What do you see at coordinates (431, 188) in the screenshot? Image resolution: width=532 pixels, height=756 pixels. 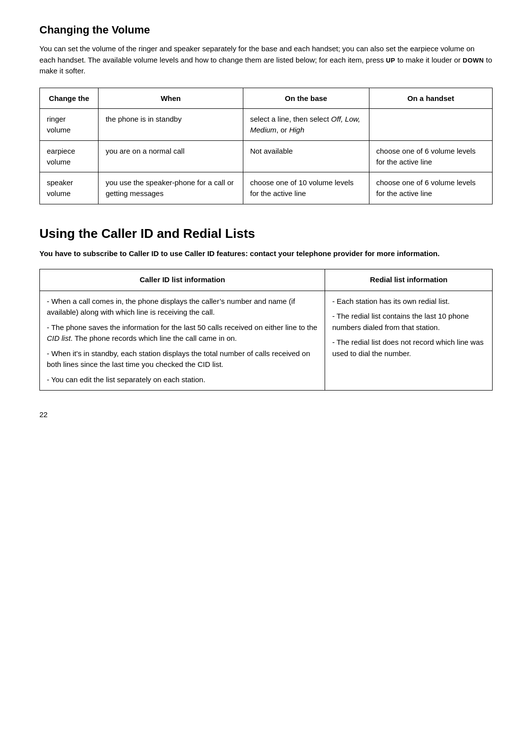 I see `row3-handset: choose one of 6 volume levels for the ac…` at bounding box center [431, 188].